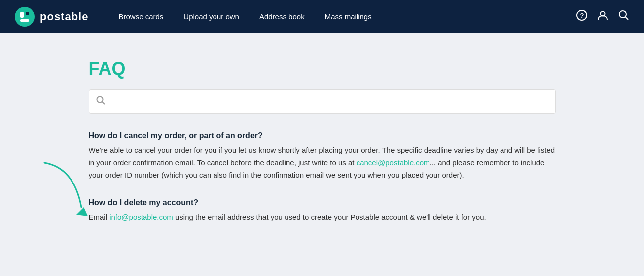 This screenshot has height=276, width=644. Describe the element at coordinates (322, 203) in the screenshot. I see `faq-question-delete: How do I delete my account?` at that location.